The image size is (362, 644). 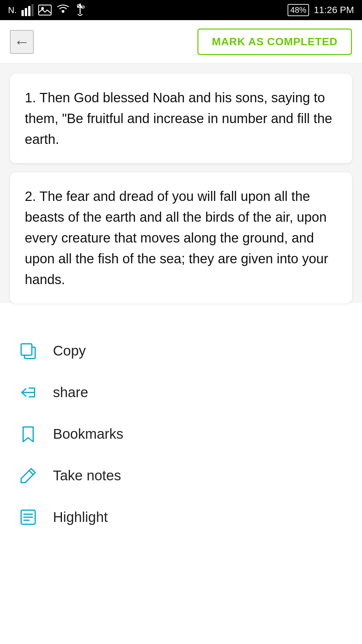 What do you see at coordinates (181, 434) in the screenshot?
I see `bookmarks-action: Bookmarks` at bounding box center [181, 434].